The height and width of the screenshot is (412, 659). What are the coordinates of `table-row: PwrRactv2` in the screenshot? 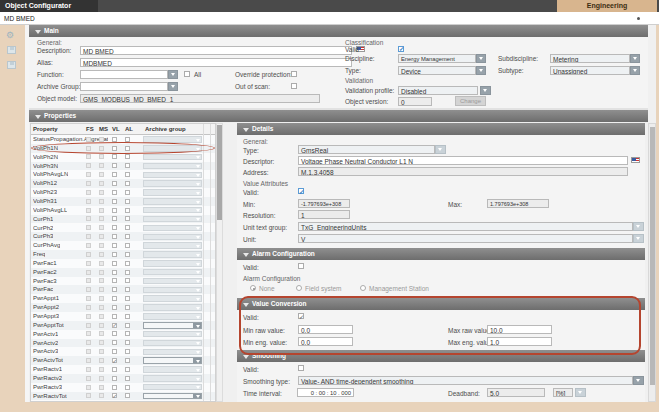 It's located at (123, 378).